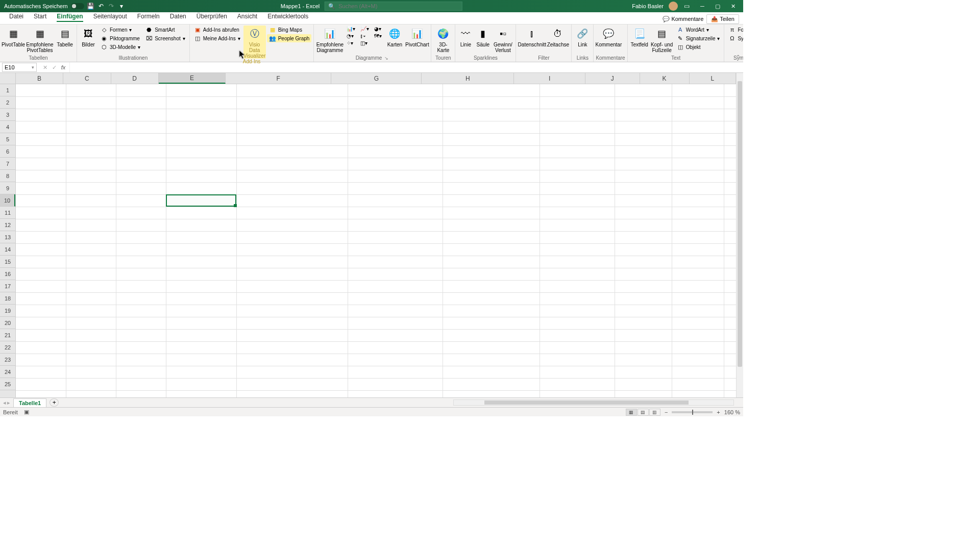 The height and width of the screenshot is (551, 980). Describe the element at coordinates (288, 17) in the screenshot. I see `tab-entwicklertools: Entwicklertools` at that location.